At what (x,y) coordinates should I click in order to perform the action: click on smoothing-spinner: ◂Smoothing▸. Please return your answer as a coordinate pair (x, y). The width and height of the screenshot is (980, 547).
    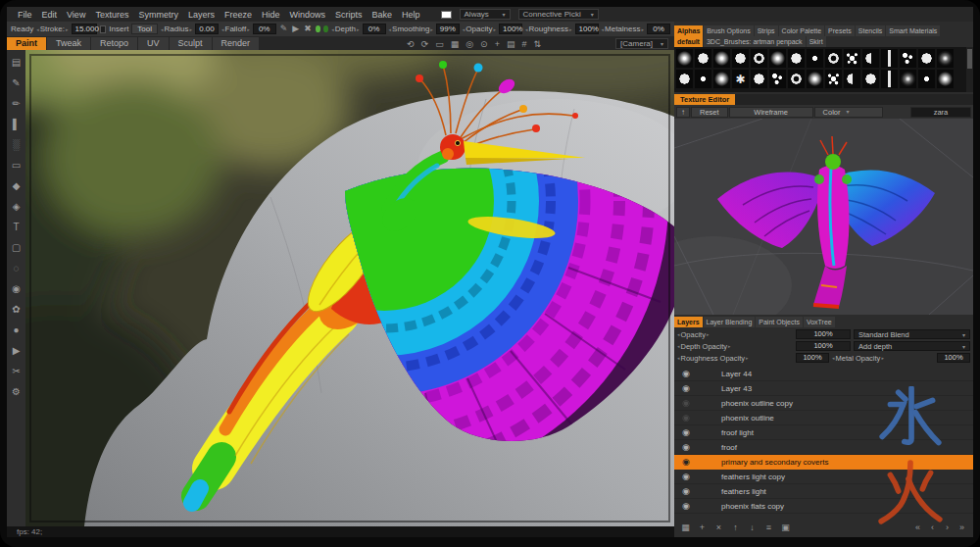
    Looking at the image, I should click on (412, 29).